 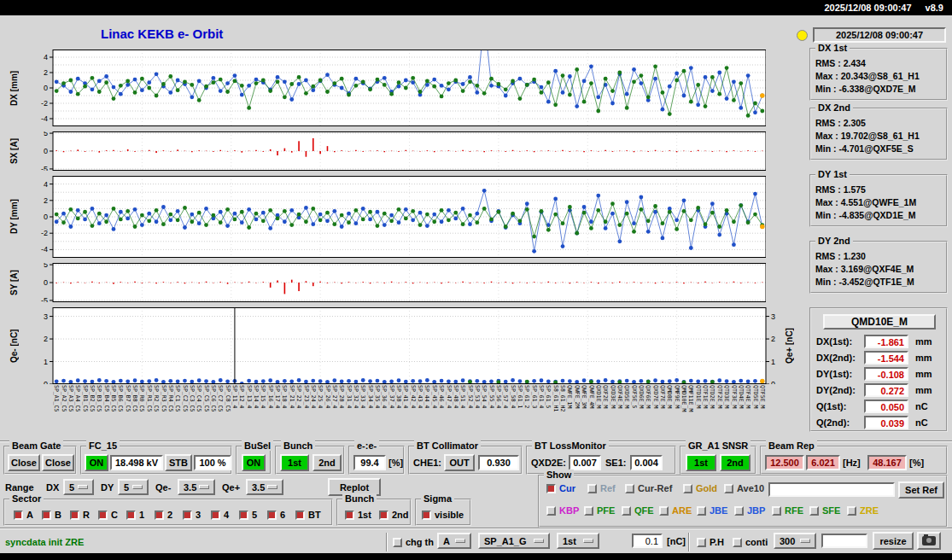 What do you see at coordinates (359, 499) in the screenshot?
I see `group-label: Bunch` at bounding box center [359, 499].